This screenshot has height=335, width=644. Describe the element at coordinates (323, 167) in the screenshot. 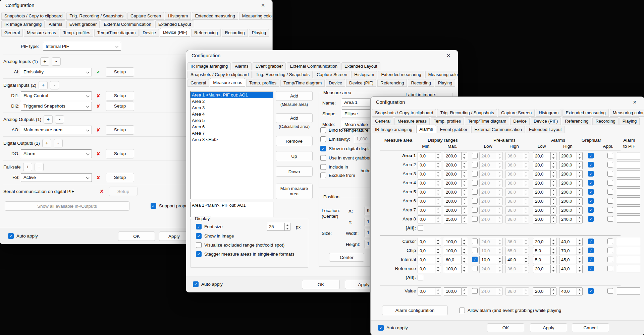

I see `include-in-checkbox` at that location.